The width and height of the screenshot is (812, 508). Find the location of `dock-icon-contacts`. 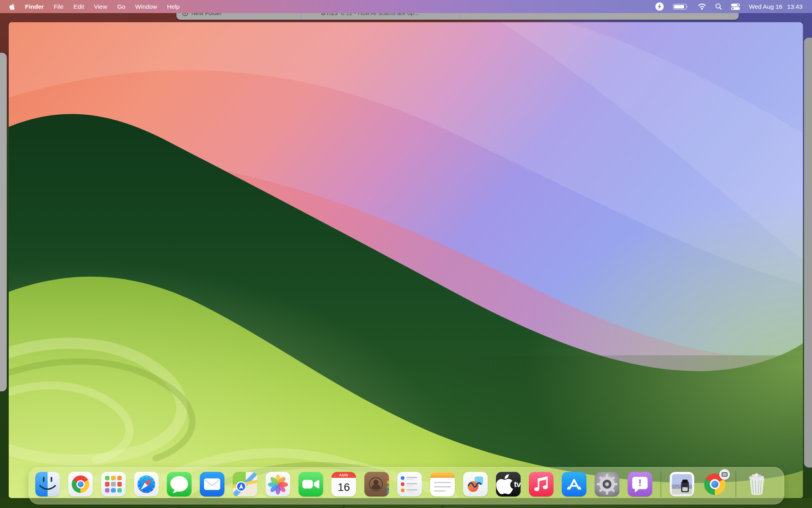

dock-icon-contacts is located at coordinates (377, 484).